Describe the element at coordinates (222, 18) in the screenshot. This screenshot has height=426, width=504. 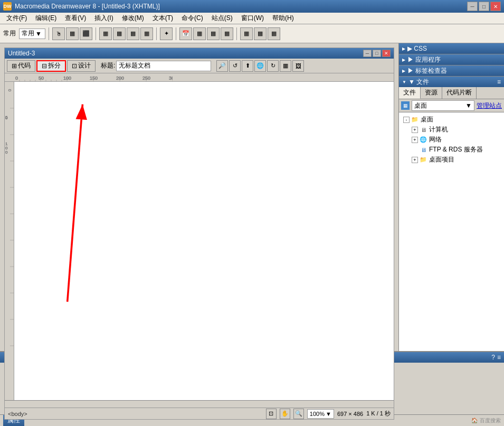
I see `menu-site: 站点(S)` at that location.